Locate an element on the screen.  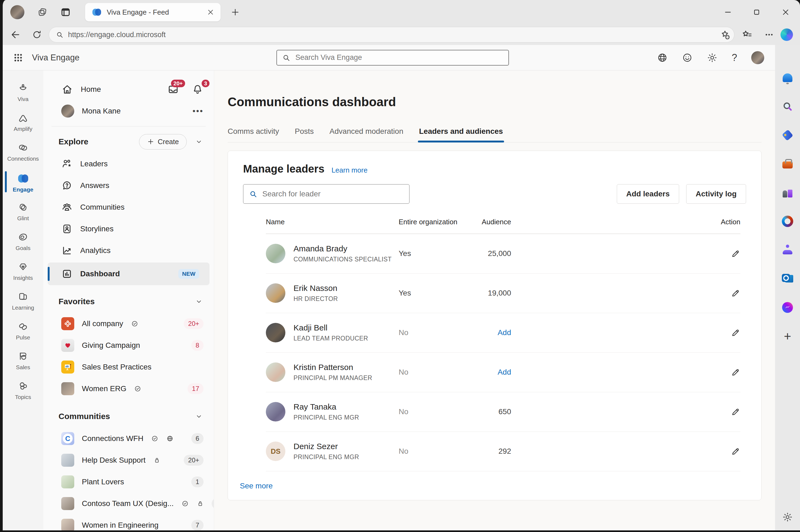
window-minimize-icon is located at coordinates (728, 12).